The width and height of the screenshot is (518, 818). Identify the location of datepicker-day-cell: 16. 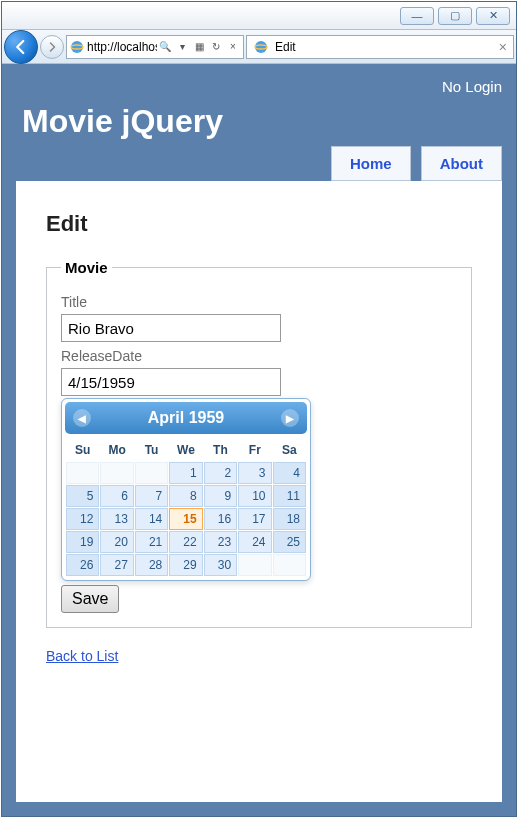
(220, 519).